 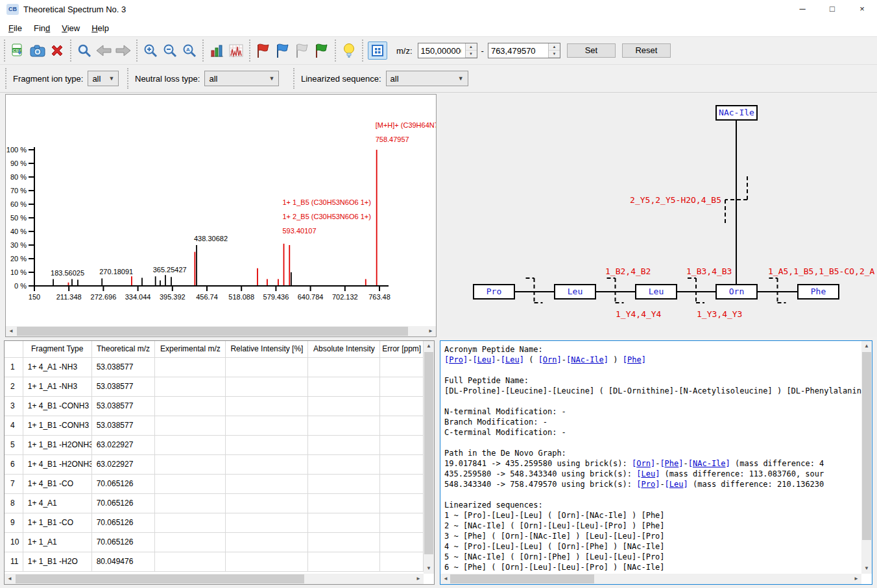 I want to click on lightbulb-icon, so click(x=349, y=51).